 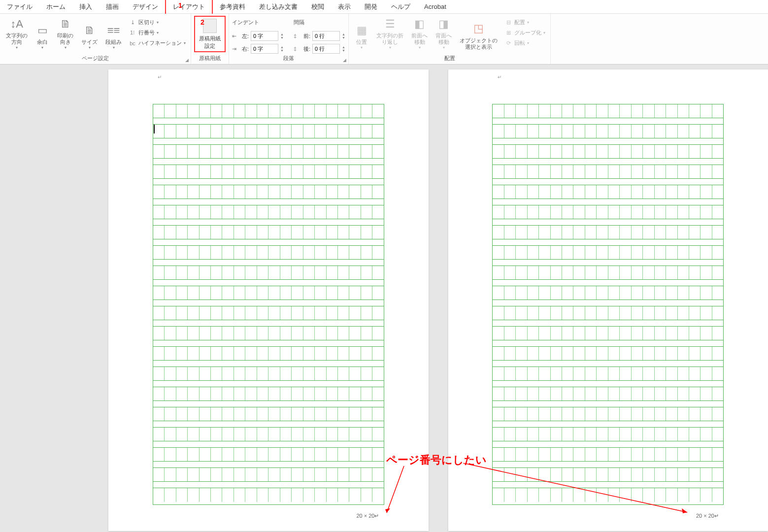 I want to click on tab-references: 参考資料, so click(x=233, y=7).